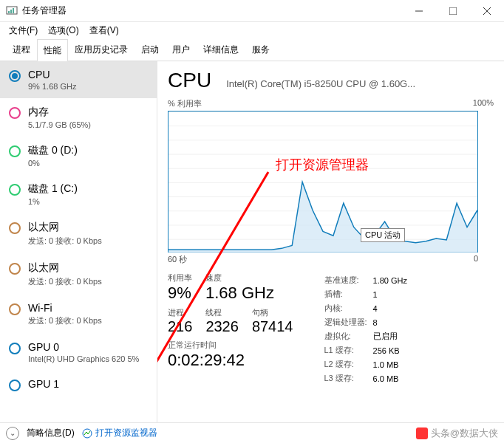  I want to click on sidebar-title: 内存, so click(59, 112).